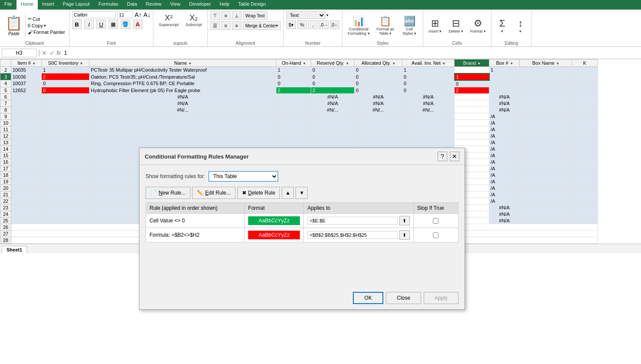  I want to click on rule-condition-2: Formula: =$B2<>$H2, so click(196, 235).